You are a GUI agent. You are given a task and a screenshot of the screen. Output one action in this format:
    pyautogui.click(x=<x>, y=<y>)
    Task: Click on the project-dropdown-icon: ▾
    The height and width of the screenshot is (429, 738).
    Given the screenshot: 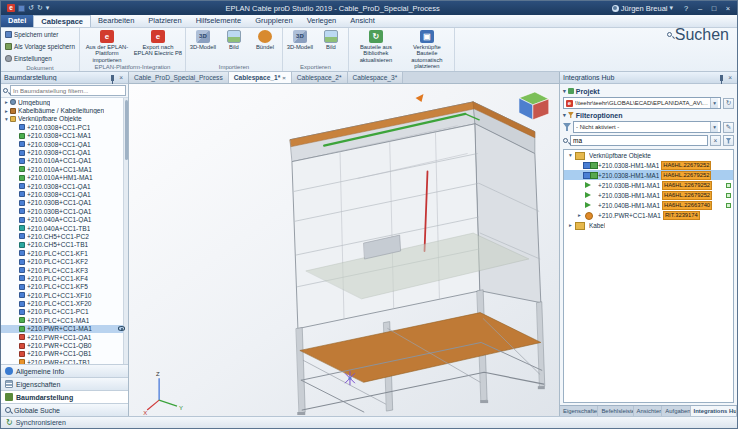 What is the action you would take?
    pyautogui.click(x=714, y=103)
    